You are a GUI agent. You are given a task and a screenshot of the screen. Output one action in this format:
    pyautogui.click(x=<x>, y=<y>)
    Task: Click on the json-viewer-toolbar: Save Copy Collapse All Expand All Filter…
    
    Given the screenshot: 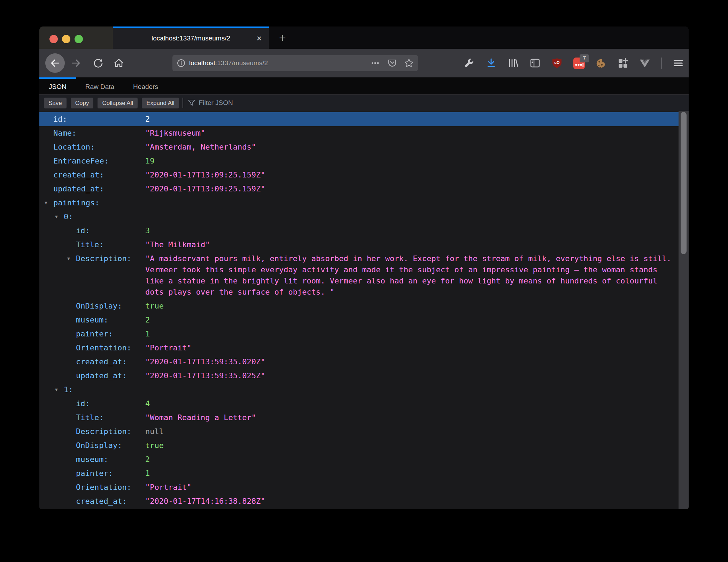 What is the action you would take?
    pyautogui.click(x=364, y=103)
    